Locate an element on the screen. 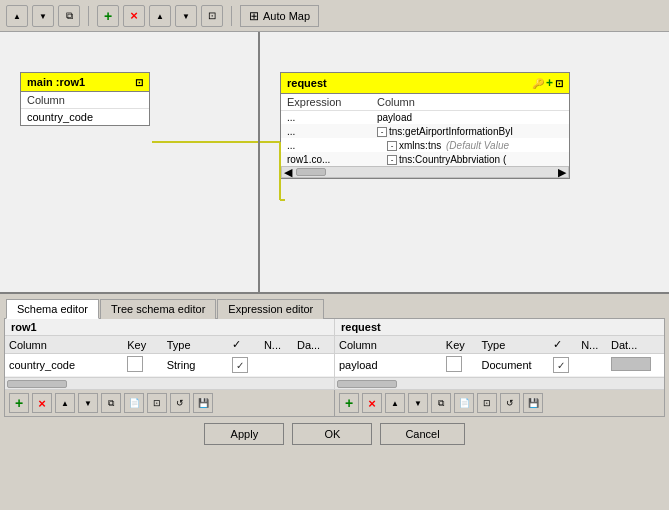 This screenshot has width=669, height=510. request-box-icons: 🔑 + ⊡ is located at coordinates (548, 83).